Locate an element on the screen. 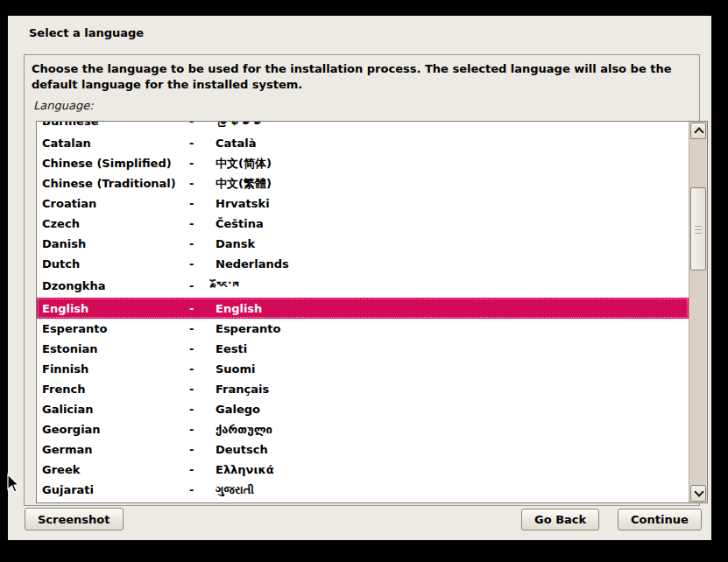  language-row: English - English is located at coordinates (363, 308).